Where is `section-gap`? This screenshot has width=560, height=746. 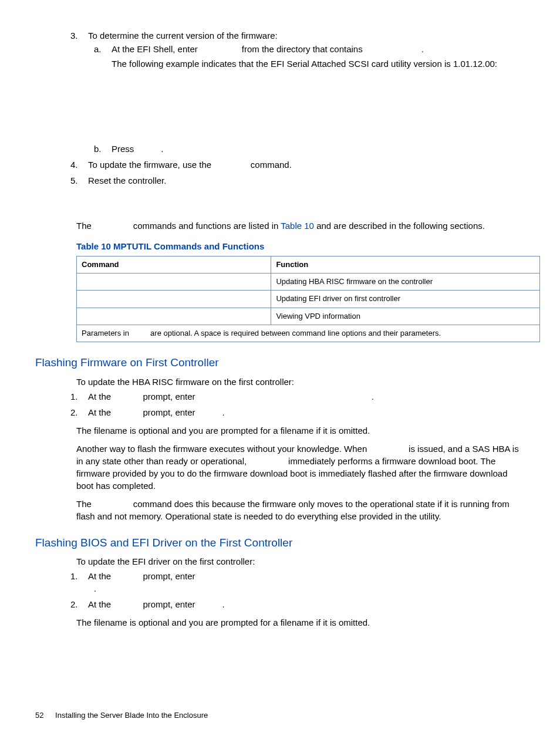 section-gap is located at coordinates (280, 202).